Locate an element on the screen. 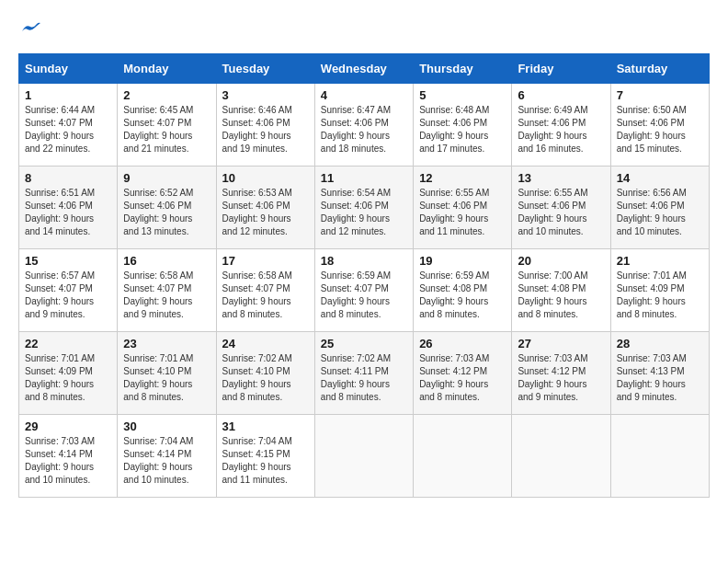 The image size is (728, 563). day-number: 7 is located at coordinates (660, 96).